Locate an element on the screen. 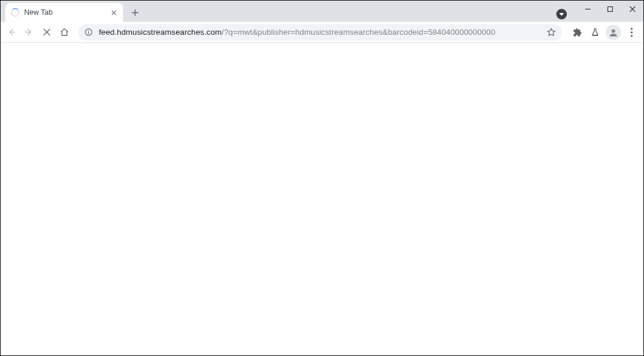 The image size is (644, 356). minimize-button is located at coordinates (587, 9).